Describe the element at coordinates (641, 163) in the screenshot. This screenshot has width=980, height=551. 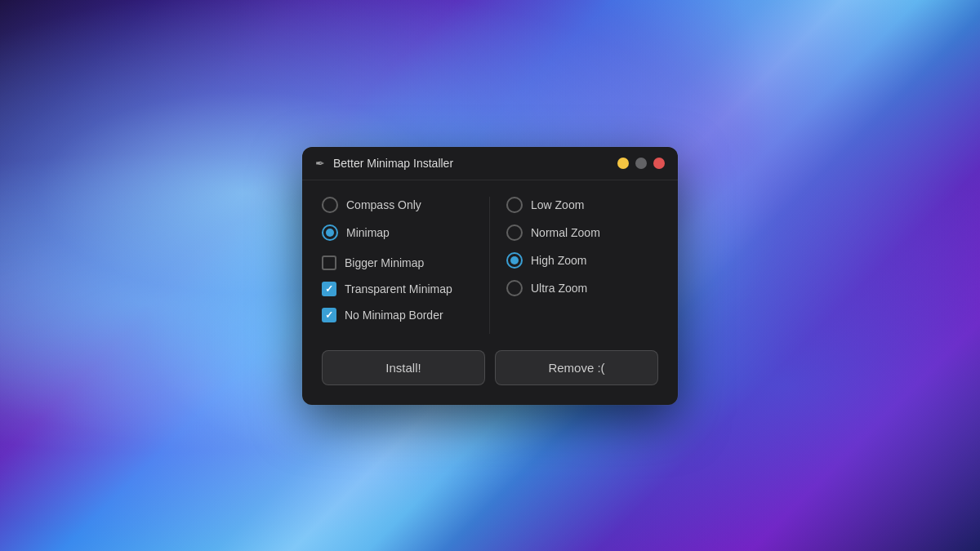
I see `maximize-button` at that location.